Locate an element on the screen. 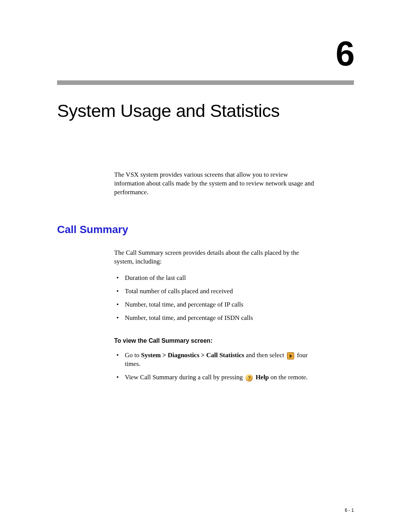 The image size is (411, 532). list-item: Number, total time, and percentage of IP… is located at coordinates (217, 305).